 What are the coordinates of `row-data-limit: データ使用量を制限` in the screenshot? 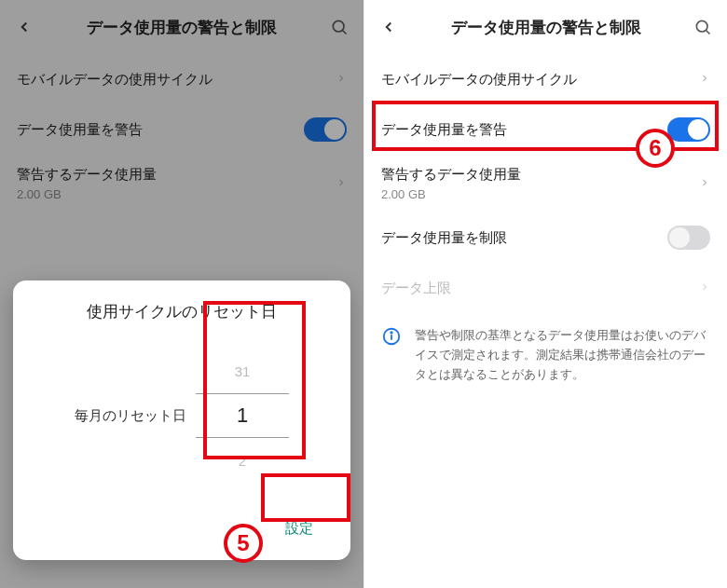 It's located at (546, 238).